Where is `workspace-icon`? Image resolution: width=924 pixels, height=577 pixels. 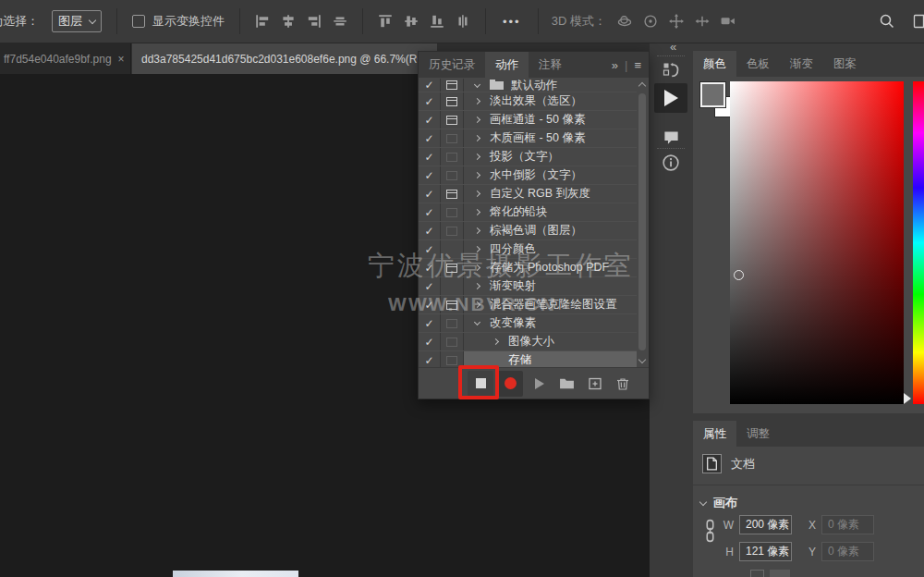 workspace-icon is located at coordinates (918, 21).